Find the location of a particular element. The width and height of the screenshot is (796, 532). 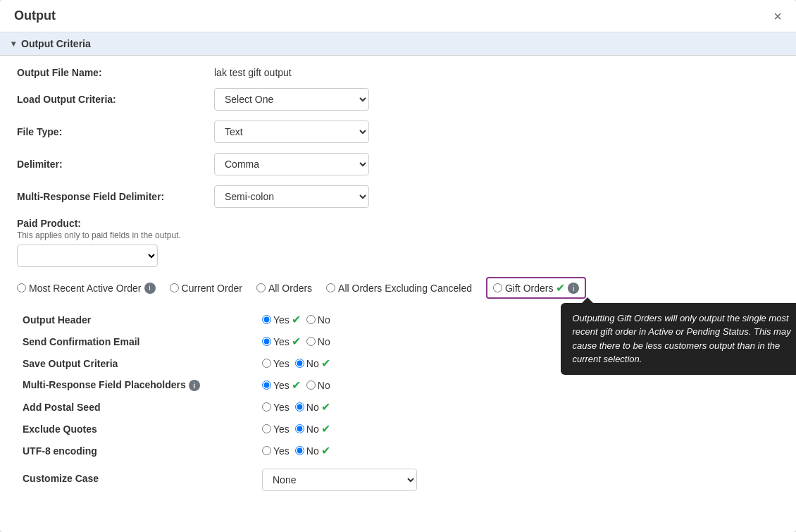

add-postal-seed-yesno: Yes No ✔ is located at coordinates (518, 407).